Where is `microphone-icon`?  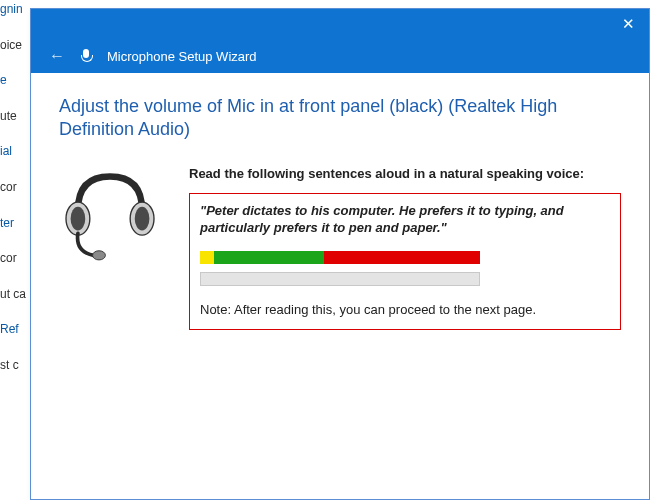
microphone-icon is located at coordinates (86, 56).